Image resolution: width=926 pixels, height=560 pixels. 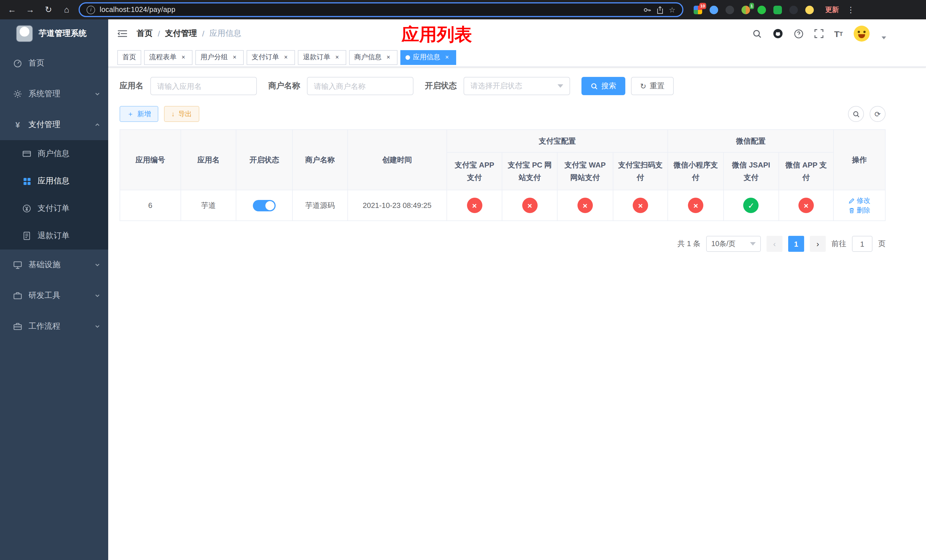 What do you see at coordinates (496, 86) in the screenshot?
I see `select-placeholder: 请选择开启状态` at bounding box center [496, 86].